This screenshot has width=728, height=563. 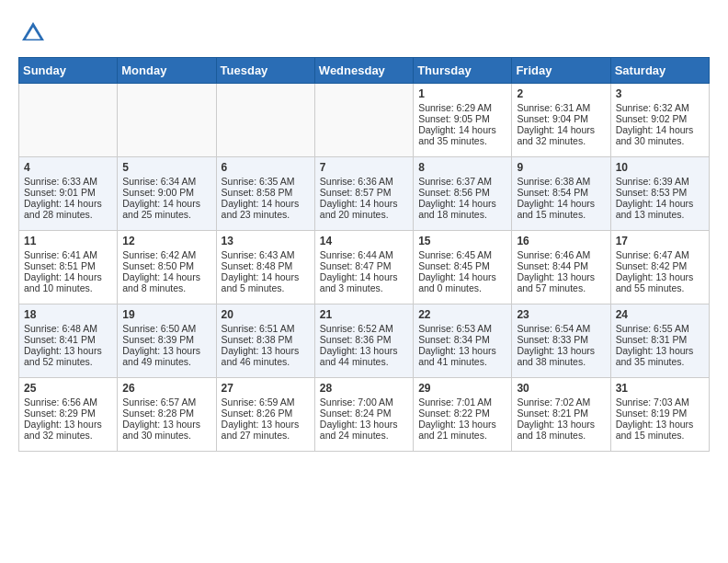 I want to click on day-info: Sunrise: 6:46 AM, so click(x=561, y=255).